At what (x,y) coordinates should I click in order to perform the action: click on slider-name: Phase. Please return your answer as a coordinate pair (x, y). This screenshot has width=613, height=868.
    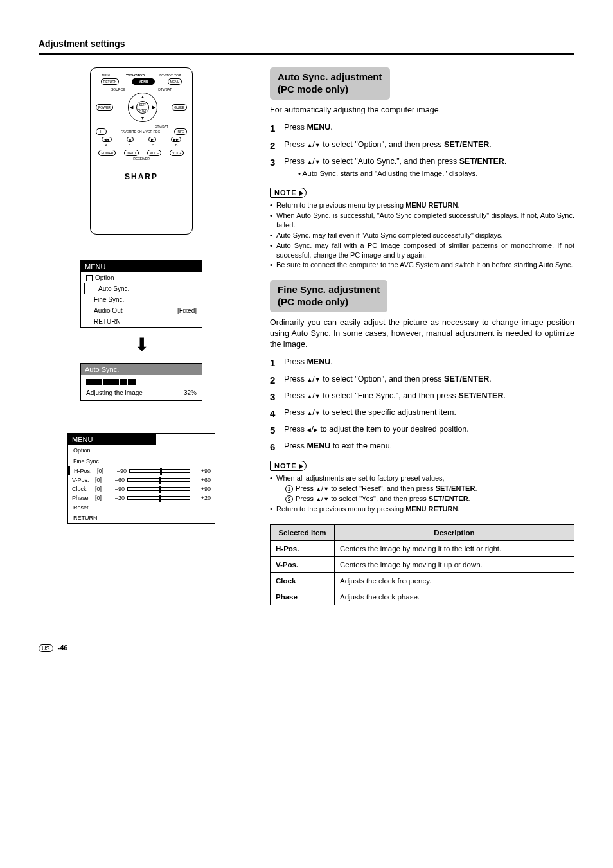
    Looking at the image, I should click on (82, 498).